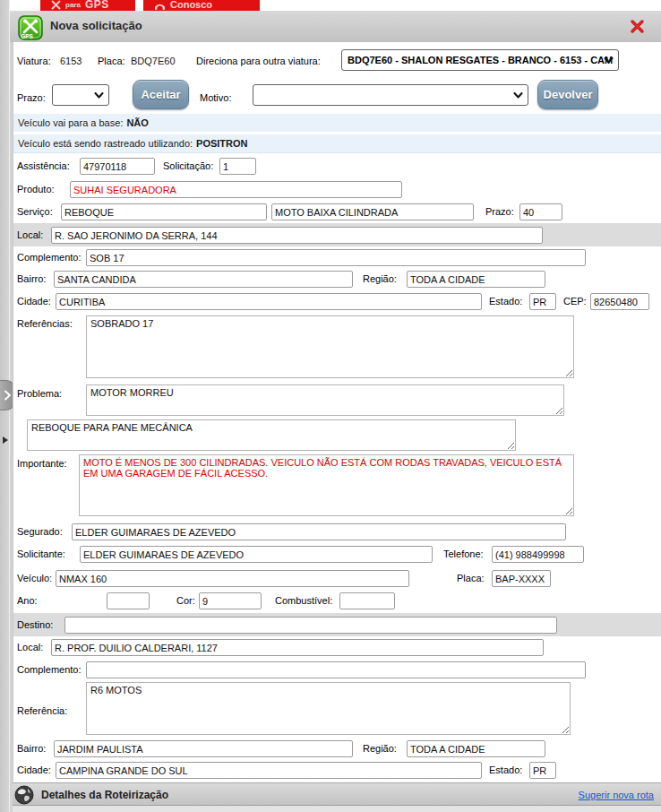  What do you see at coordinates (34, 578) in the screenshot?
I see `veiculo-label: Veículo:` at bounding box center [34, 578].